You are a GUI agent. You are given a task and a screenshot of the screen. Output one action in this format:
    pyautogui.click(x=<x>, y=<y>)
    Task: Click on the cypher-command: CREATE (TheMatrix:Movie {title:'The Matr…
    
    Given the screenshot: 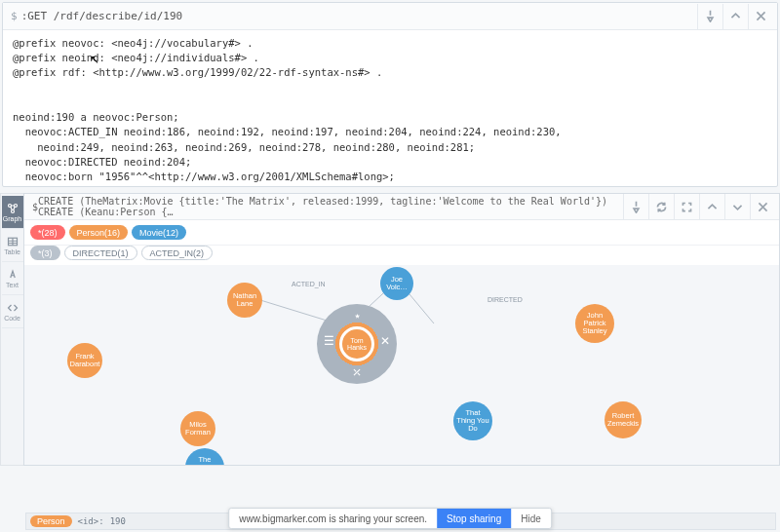 What is the action you would take?
    pyautogui.click(x=331, y=207)
    